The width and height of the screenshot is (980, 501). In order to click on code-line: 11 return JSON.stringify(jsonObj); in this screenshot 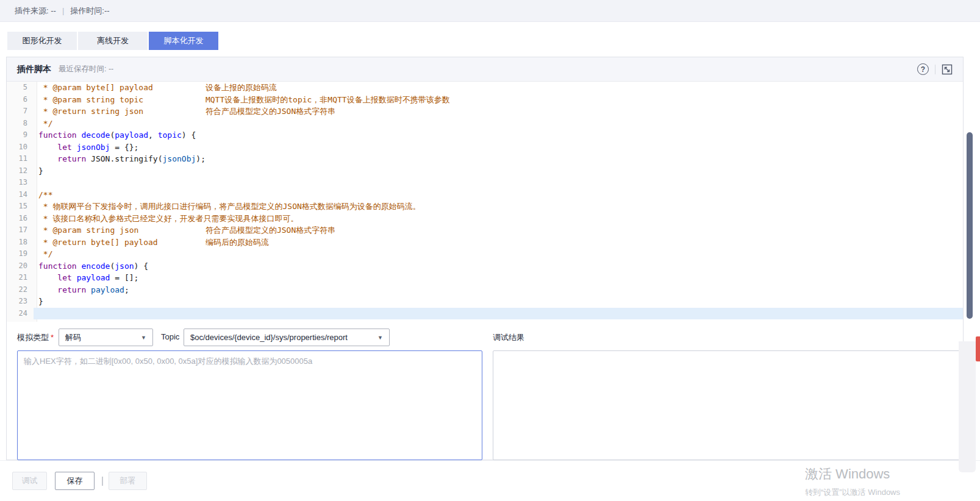, I will do `click(485, 159)`.